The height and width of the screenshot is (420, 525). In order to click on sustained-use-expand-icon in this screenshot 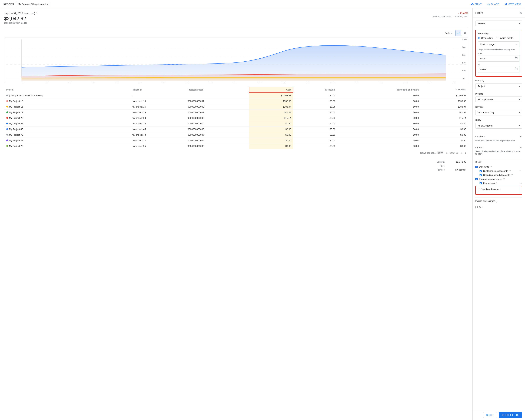, I will do `click(521, 171)`.